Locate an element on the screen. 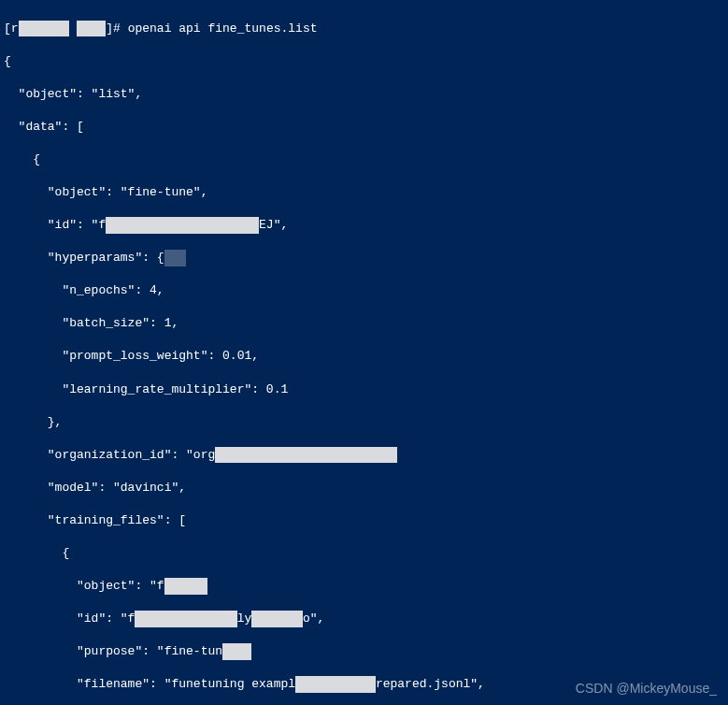  json-output: }, is located at coordinates (364, 423).